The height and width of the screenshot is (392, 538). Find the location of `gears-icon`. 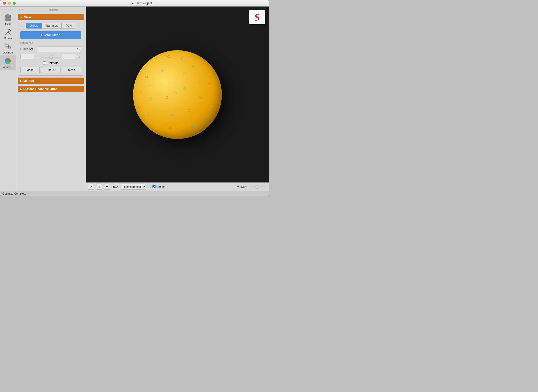

gears-icon is located at coordinates (8, 47).